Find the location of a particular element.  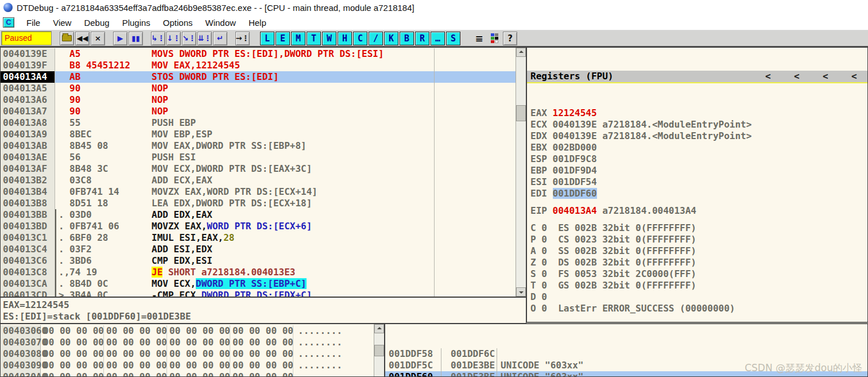

disasm-row: 004013AE56PUSH ESI is located at coordinates (258, 157).